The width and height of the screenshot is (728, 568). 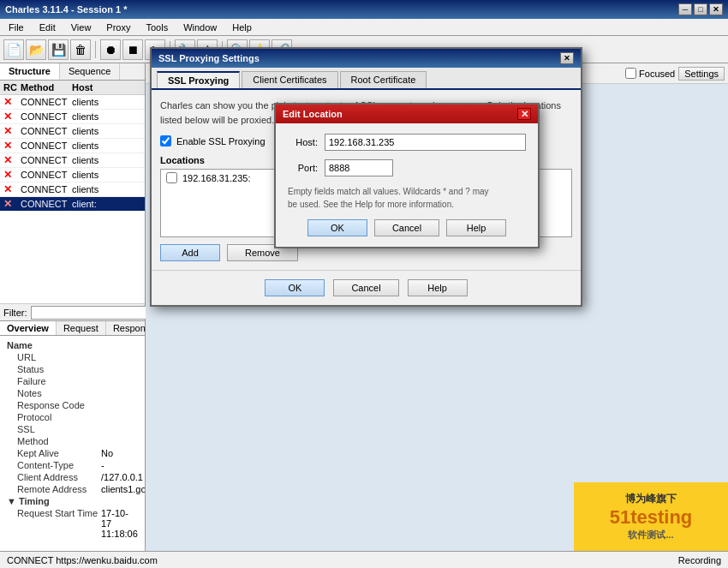 What do you see at coordinates (337, 228) in the screenshot?
I see `edit-ok-button: OK` at bounding box center [337, 228].